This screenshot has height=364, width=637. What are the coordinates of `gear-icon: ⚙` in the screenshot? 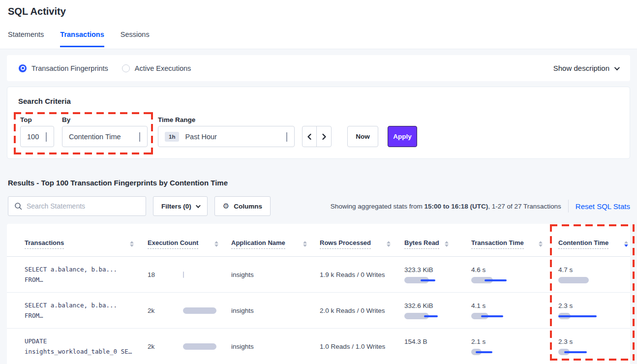 It's located at (226, 206).